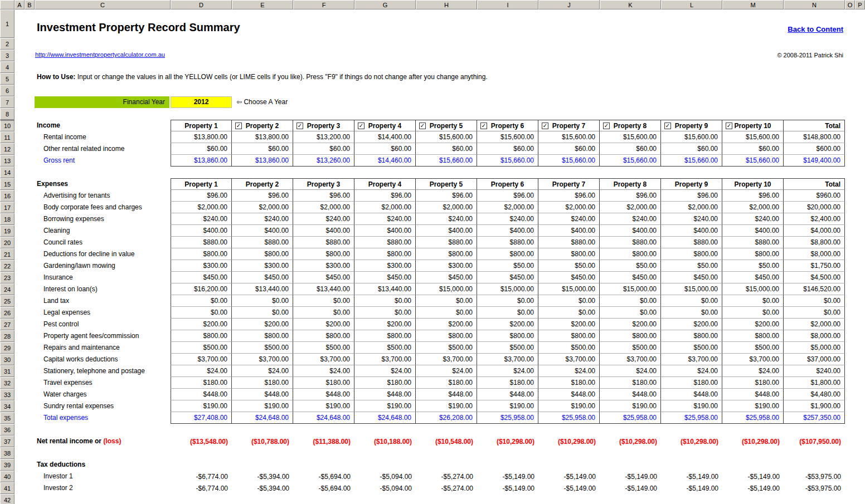 This screenshot has height=504, width=865. I want to click on expenses-cell: $2,400.00, so click(814, 219).